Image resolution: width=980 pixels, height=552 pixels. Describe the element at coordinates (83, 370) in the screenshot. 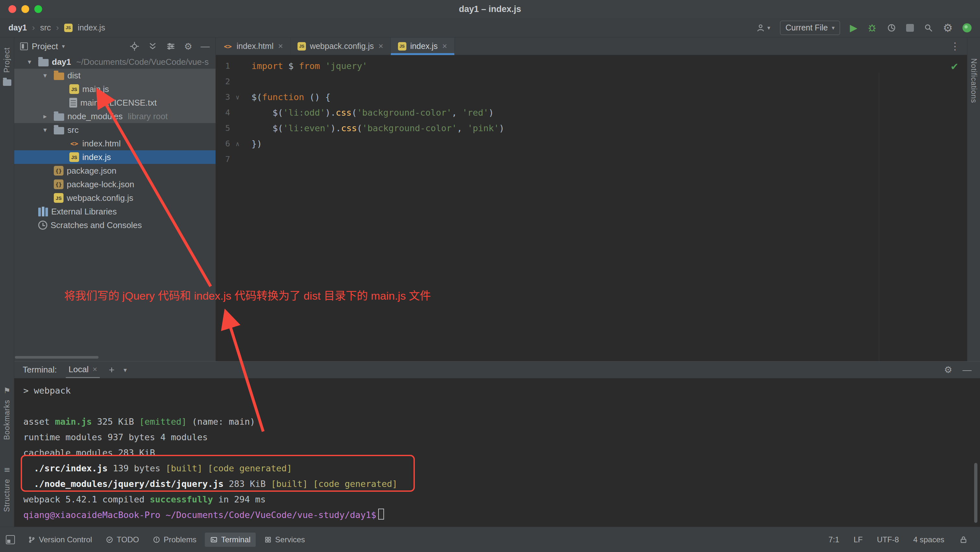

I see `terminal-tab-local: Local ×` at that location.